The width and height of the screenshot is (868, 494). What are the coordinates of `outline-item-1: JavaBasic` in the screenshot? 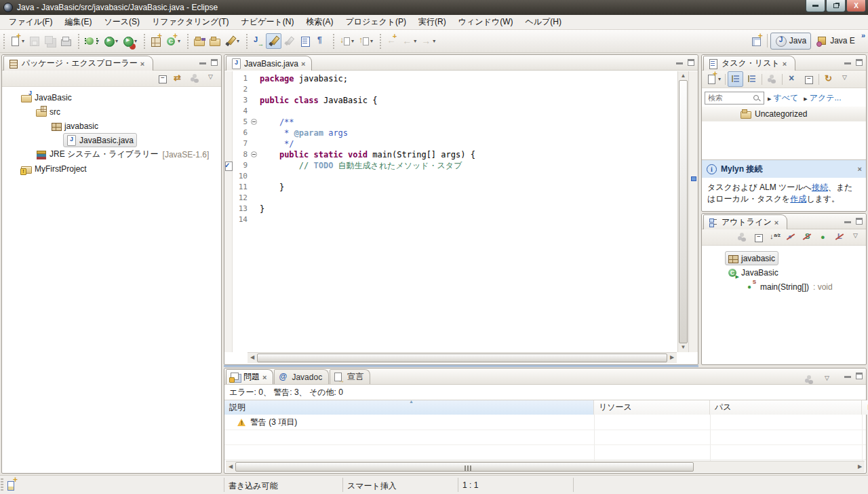 It's located at (784, 273).